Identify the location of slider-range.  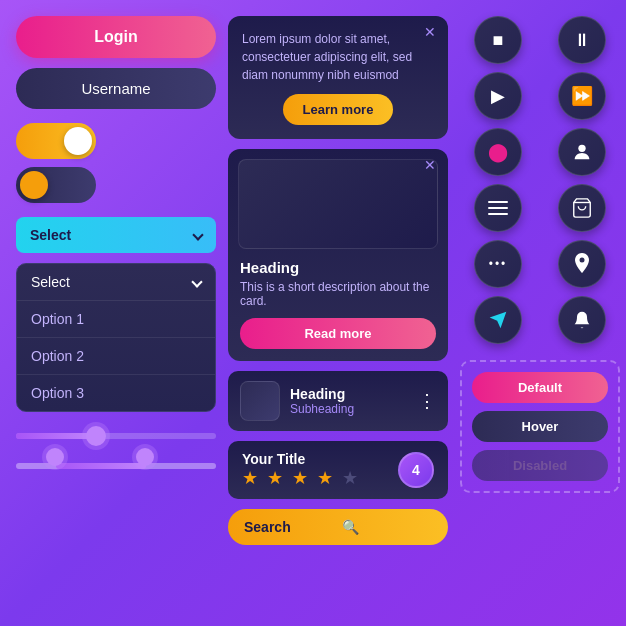
(116, 466).